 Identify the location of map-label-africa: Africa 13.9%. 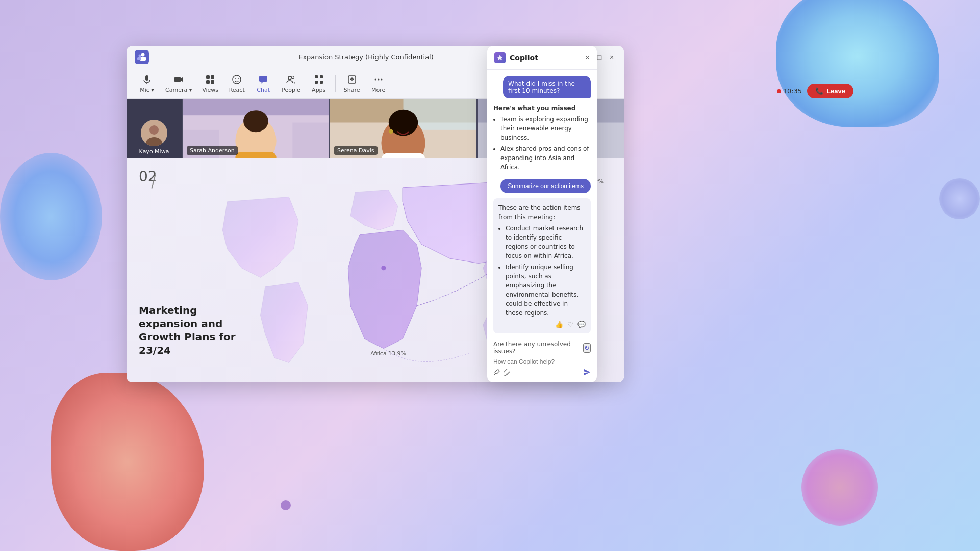
(388, 354).